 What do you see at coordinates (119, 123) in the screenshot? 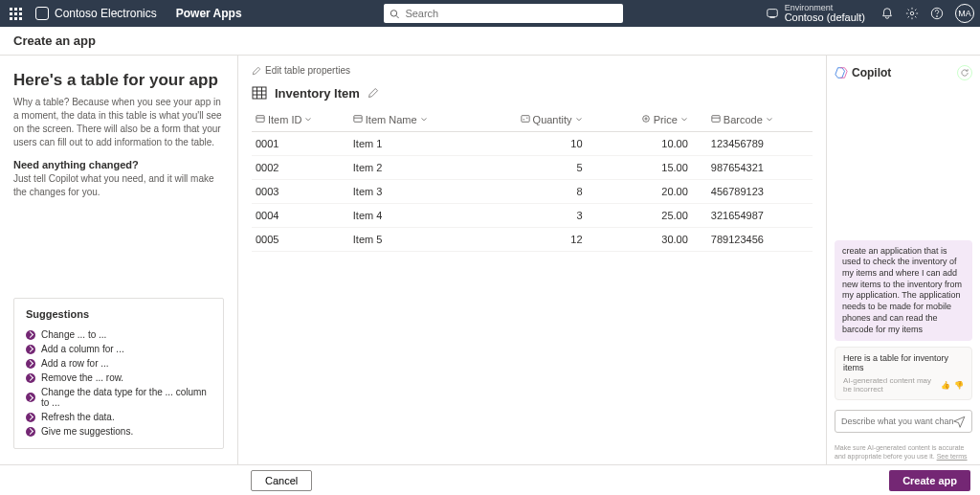
I see `left-paragraph: Why a table? Because when you see your a…` at bounding box center [119, 123].